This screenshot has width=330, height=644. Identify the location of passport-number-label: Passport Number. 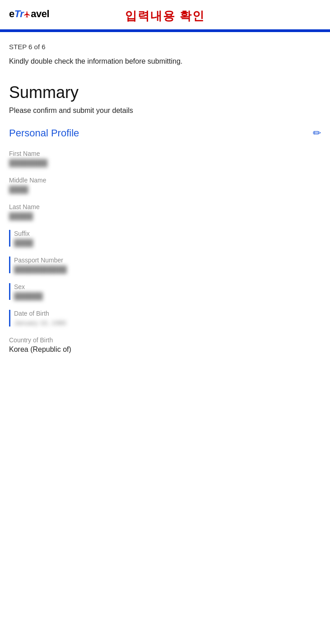
(167, 260).